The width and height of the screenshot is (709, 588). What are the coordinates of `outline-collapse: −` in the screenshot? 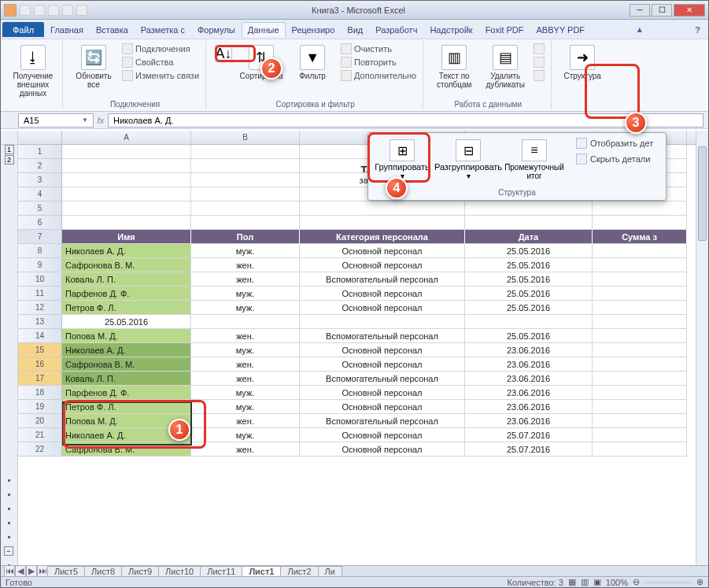 It's located at (9, 551).